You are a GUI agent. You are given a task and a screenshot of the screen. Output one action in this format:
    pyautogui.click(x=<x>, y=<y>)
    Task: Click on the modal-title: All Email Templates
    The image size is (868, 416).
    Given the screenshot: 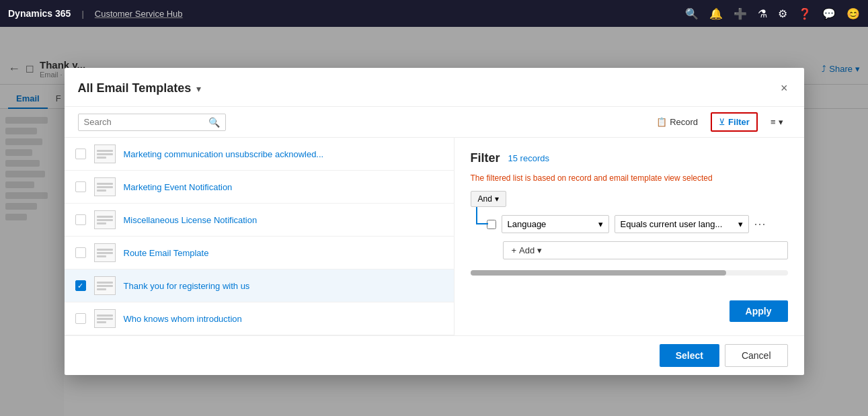 What is the action you would take?
    pyautogui.click(x=134, y=89)
    